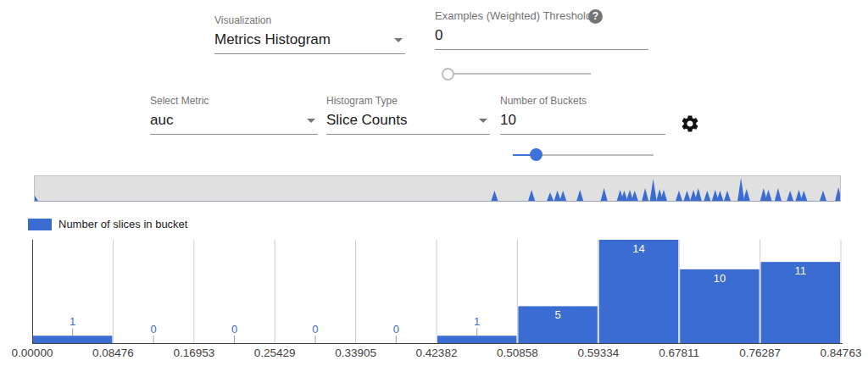 Image resolution: width=868 pixels, height=366 pixels. I want to click on x-axis-label: 0.76287, so click(760, 352).